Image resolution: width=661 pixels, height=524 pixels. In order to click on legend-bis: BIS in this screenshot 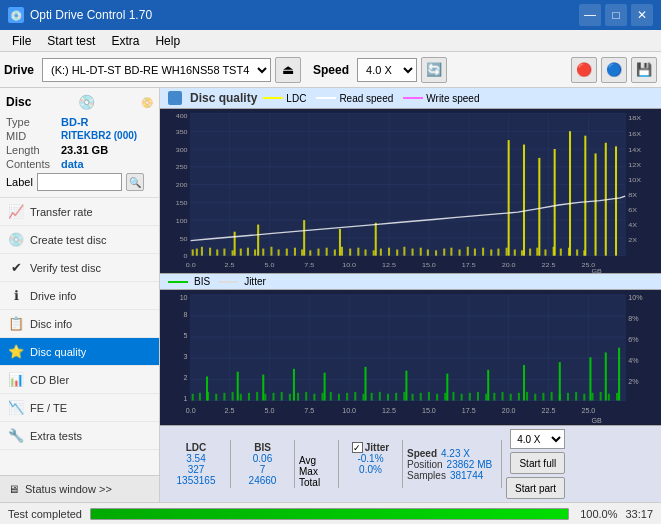, I will do `click(189, 282)`.